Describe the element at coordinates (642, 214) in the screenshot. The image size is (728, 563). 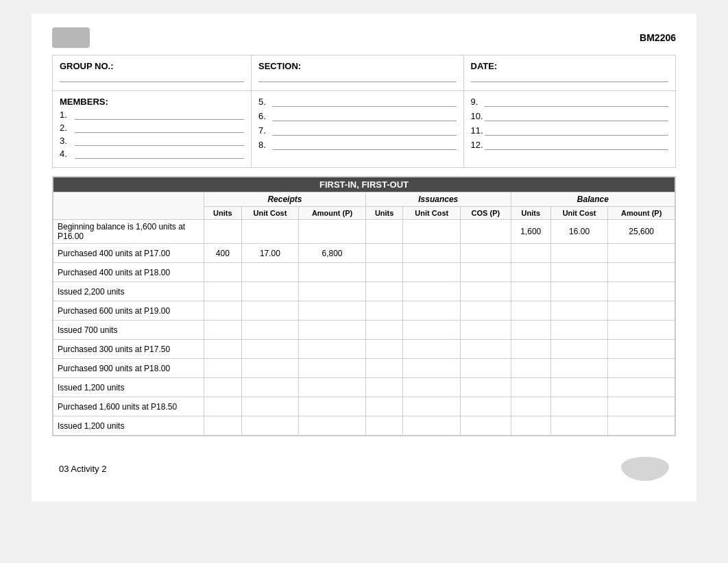
I see `balance-amount-header: Amount (P)` at that location.